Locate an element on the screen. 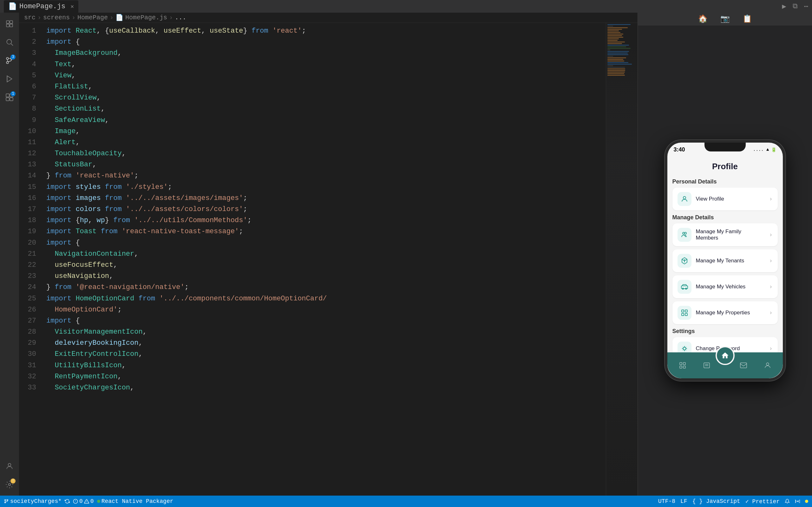  vehicles-chevron: › is located at coordinates (771, 287).